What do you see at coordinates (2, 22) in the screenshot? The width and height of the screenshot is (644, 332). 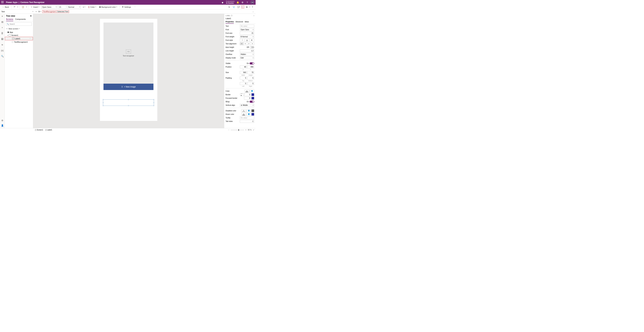 I see `tree-view-icon: ▤` at bounding box center [2, 22].